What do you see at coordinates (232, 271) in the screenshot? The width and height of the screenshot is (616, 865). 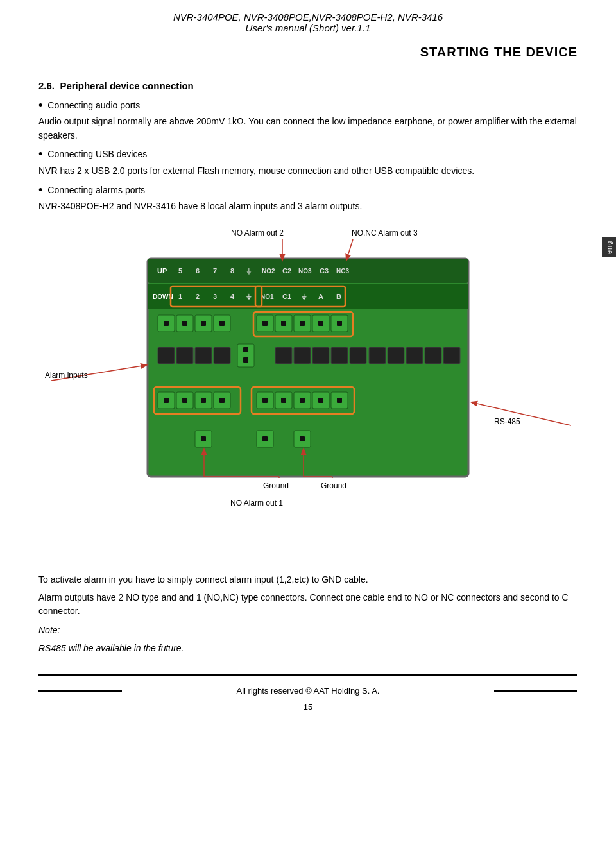 I see `svg-text: 8` at bounding box center [232, 271].